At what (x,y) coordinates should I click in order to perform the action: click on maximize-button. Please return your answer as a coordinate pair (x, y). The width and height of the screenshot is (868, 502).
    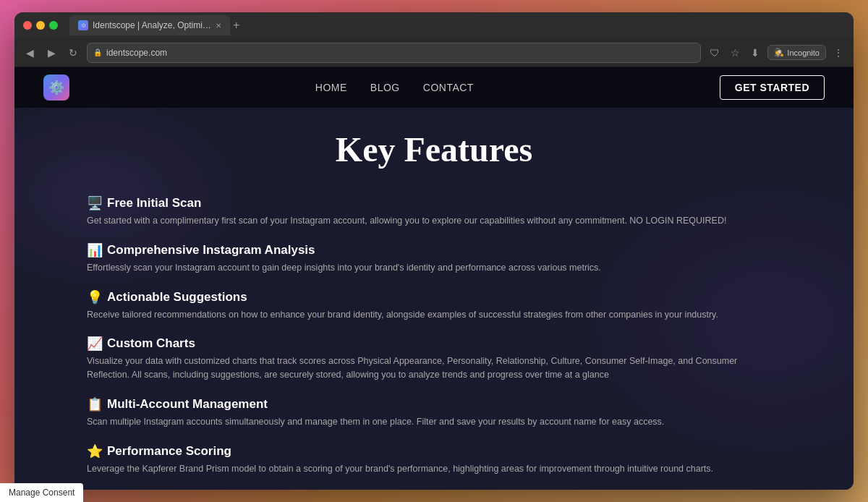
    Looking at the image, I should click on (54, 25).